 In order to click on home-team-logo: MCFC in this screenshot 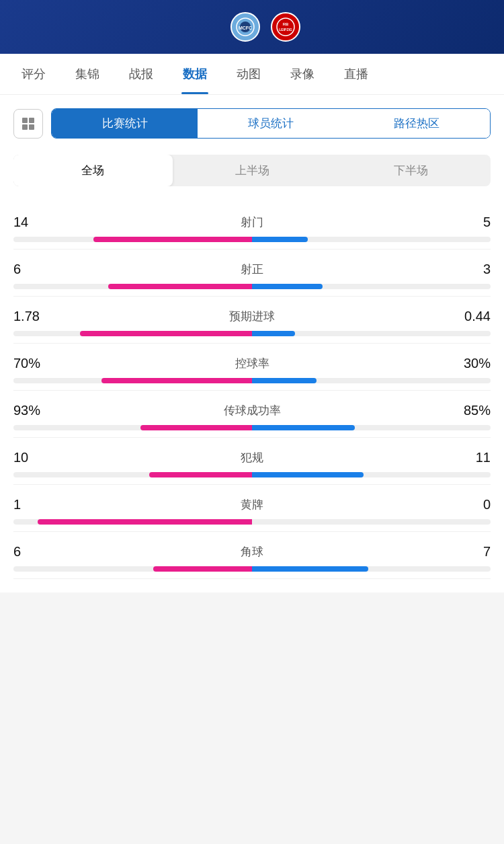, I will do `click(245, 27)`.